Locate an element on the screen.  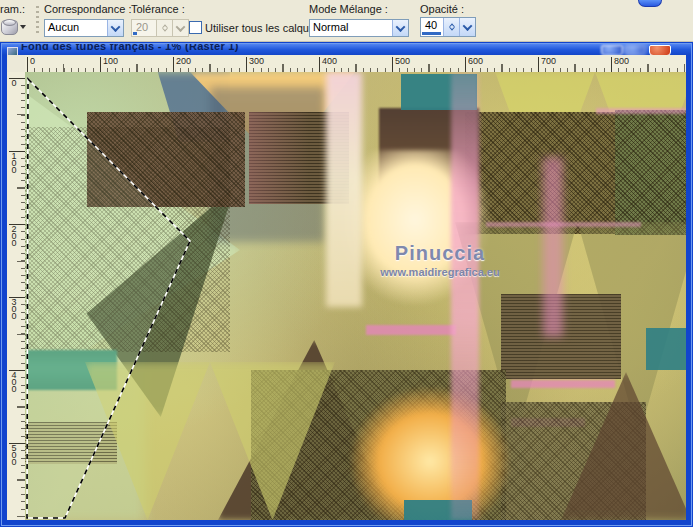
tolerance-label: Tolérance : is located at coordinates (158, 9).